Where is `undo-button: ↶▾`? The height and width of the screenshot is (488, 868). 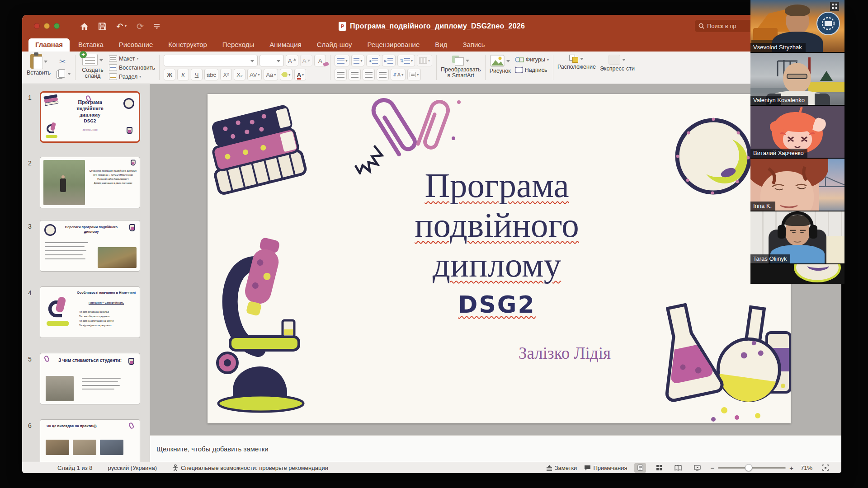 undo-button: ↶▾ is located at coordinates (121, 26).